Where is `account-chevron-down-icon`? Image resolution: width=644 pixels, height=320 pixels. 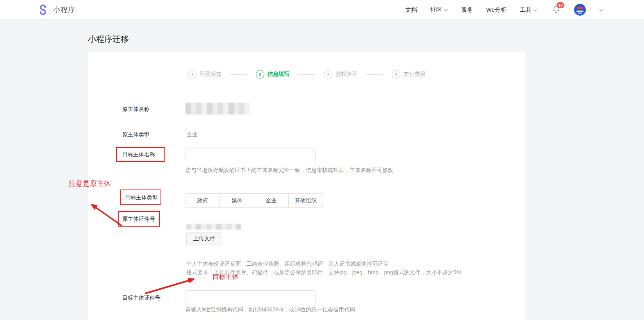 account-chevron-down-icon is located at coordinates (601, 10).